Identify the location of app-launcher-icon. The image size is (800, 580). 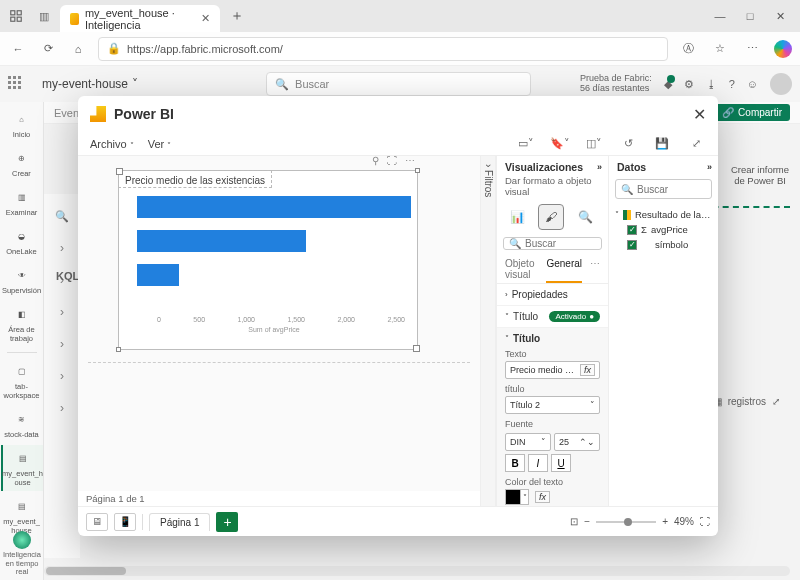
(16, 84).